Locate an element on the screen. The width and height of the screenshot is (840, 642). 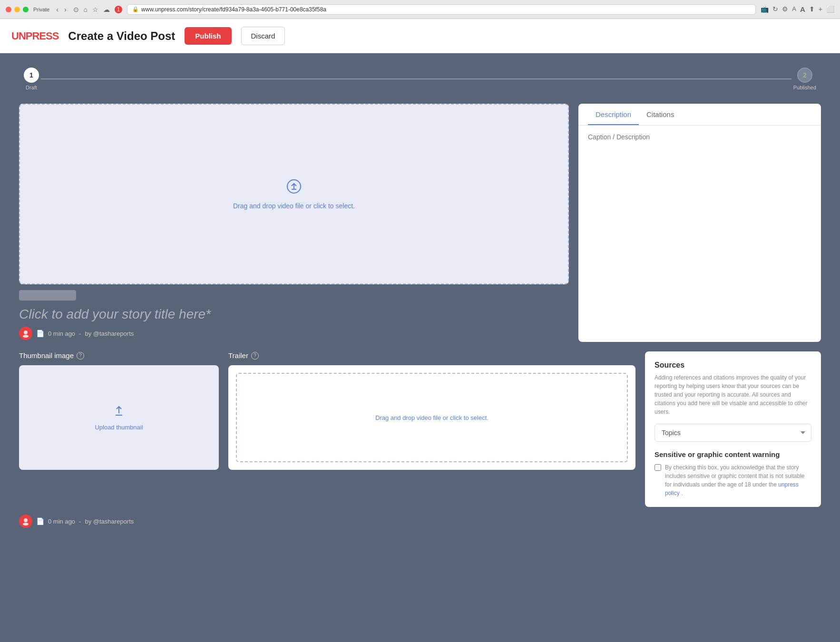
tab-description: Description is located at coordinates (614, 114).